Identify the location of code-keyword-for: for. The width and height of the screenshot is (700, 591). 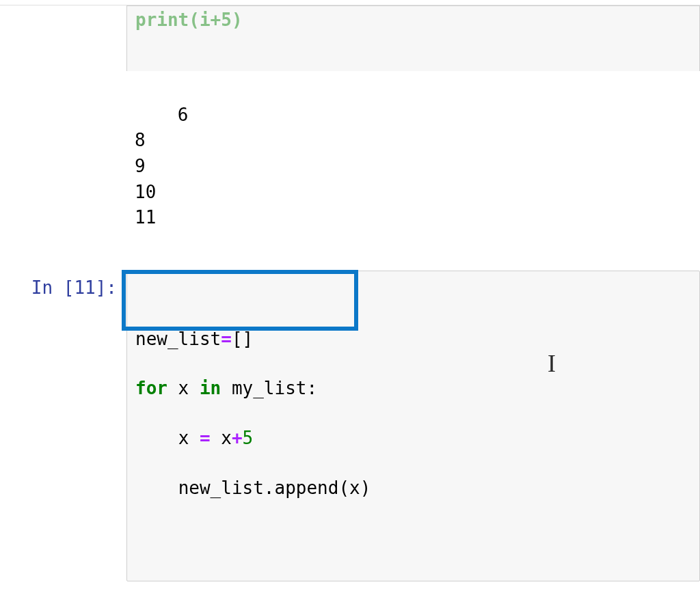
(152, 388).